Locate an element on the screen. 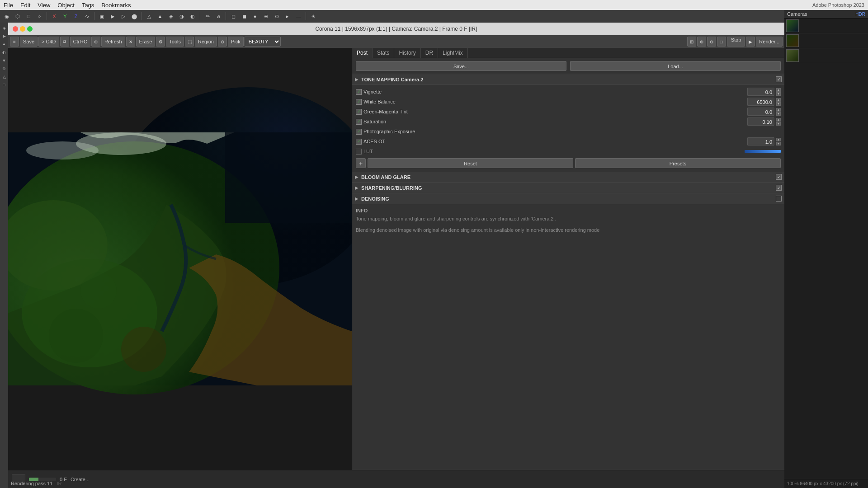  toolbar-icon-extra1: ☀ is located at coordinates (313, 16).